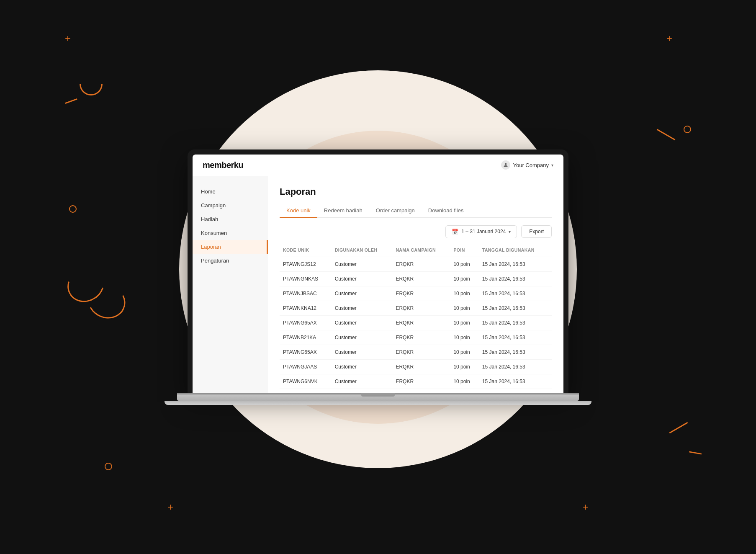 This screenshot has width=756, height=554. I want to click on user-menu: Your Company ▾, so click(527, 165).